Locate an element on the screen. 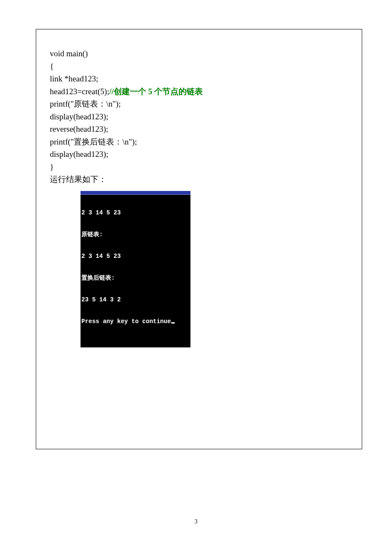  console-line: 置换后链表: is located at coordinates (135, 278).